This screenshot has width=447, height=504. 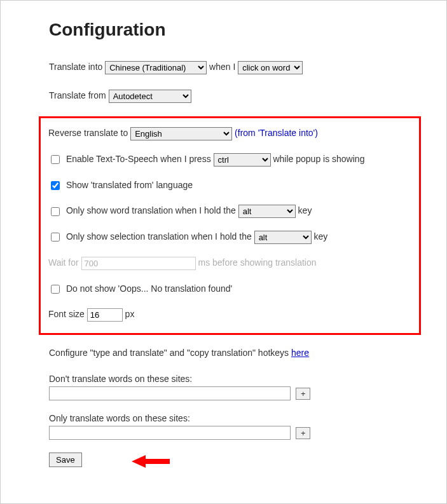 What do you see at coordinates (170, 353) in the screenshot?
I see `hotkeys-text: Configure "type and translate" and "copy…` at bounding box center [170, 353].